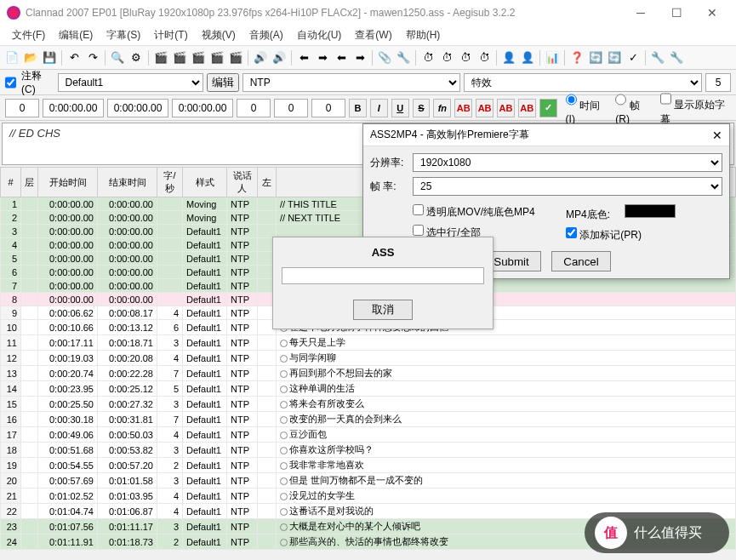 The width and height of the screenshot is (736, 560). What do you see at coordinates (424, 36) in the screenshot?
I see `menu-item: 帮助(H)` at bounding box center [424, 36].